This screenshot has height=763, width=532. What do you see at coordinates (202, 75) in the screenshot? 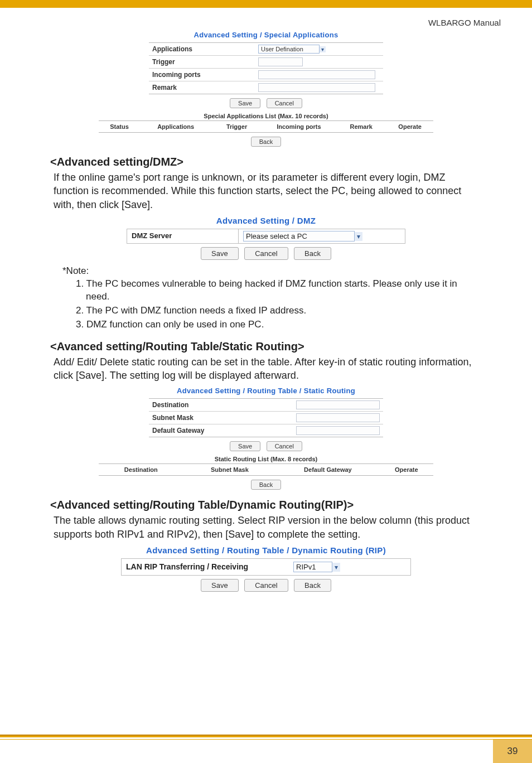
I see `incoming-ports-label: Incoming ports` at bounding box center [202, 75].